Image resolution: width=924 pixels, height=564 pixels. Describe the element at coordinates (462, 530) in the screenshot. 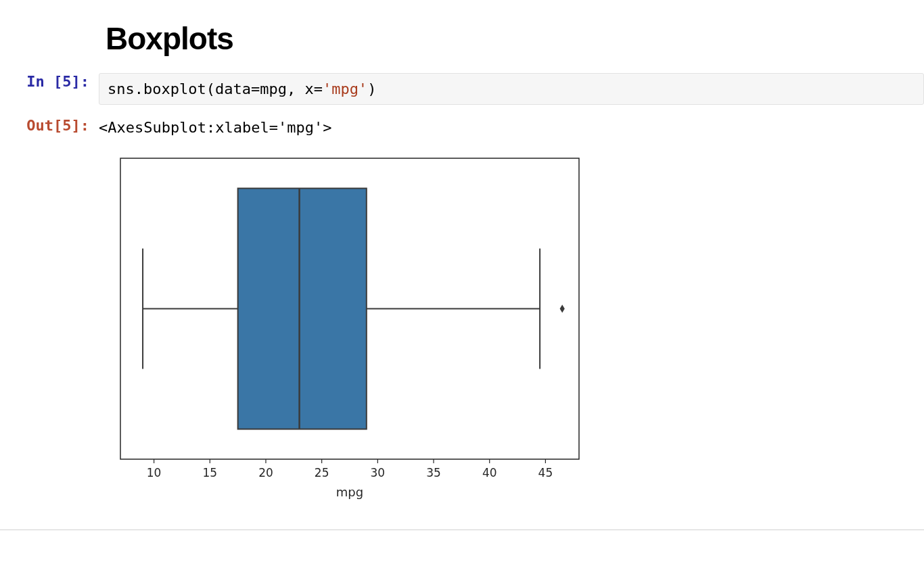

I see `divider` at that location.